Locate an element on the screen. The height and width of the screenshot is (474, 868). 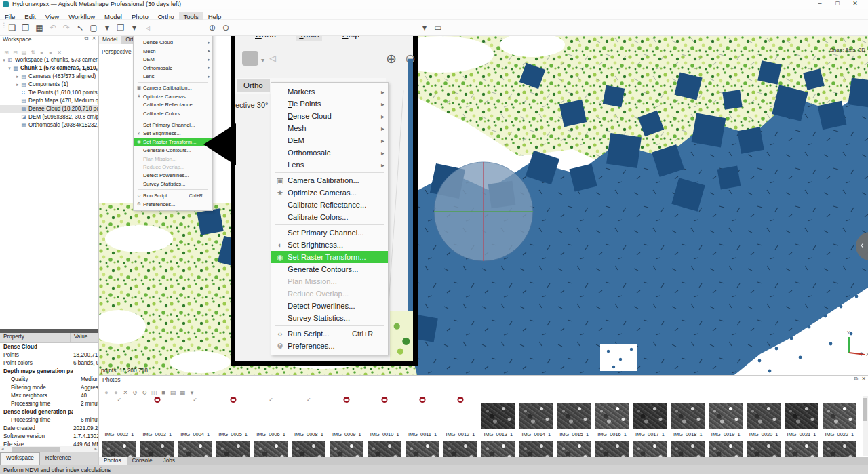
tool-caret-icon: ▾ is located at coordinates (425, 28).